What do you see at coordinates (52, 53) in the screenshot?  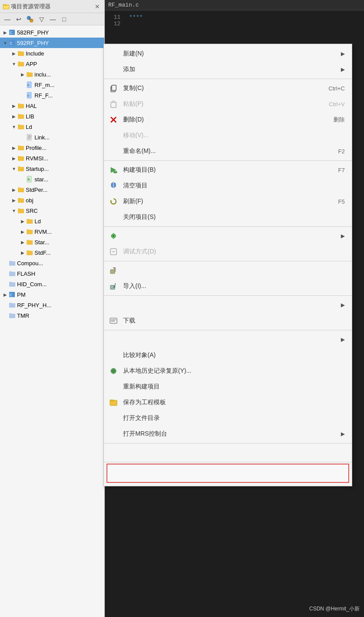 I see `tree-item-include: ▶ Include` at bounding box center [52, 53].